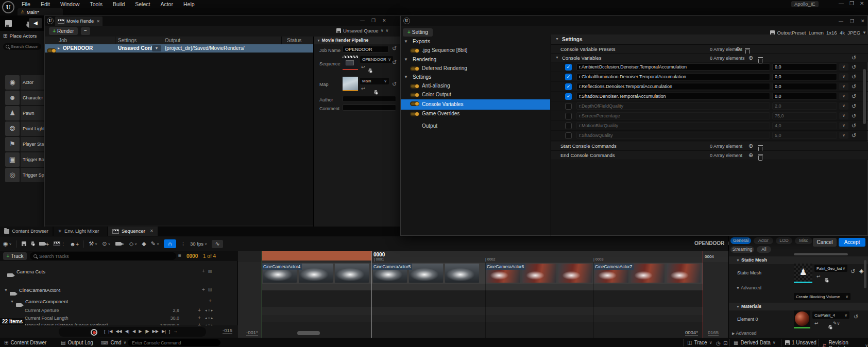 The width and height of the screenshot is (868, 347). What do you see at coordinates (199, 310) in the screenshot?
I see `add-keyframe-icon: +` at bounding box center [199, 310].